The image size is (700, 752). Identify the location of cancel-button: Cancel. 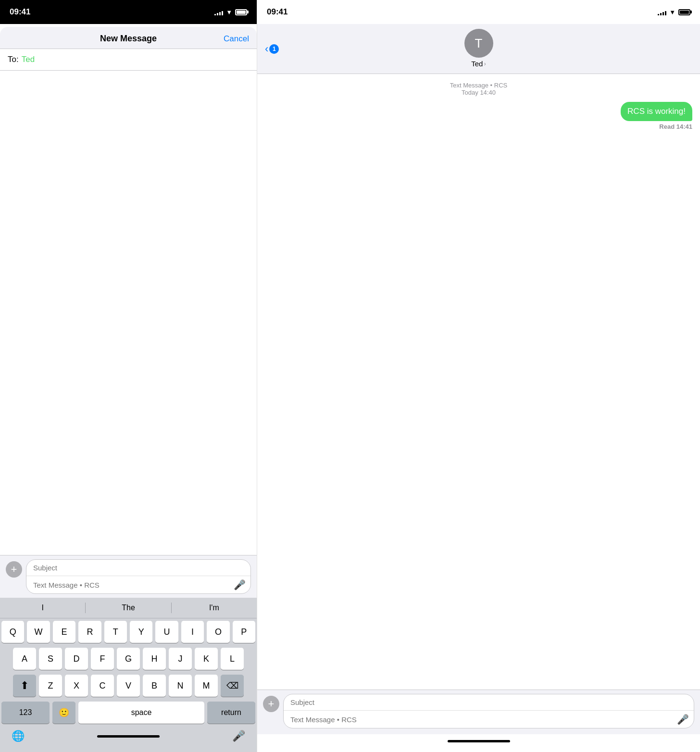
(237, 39).